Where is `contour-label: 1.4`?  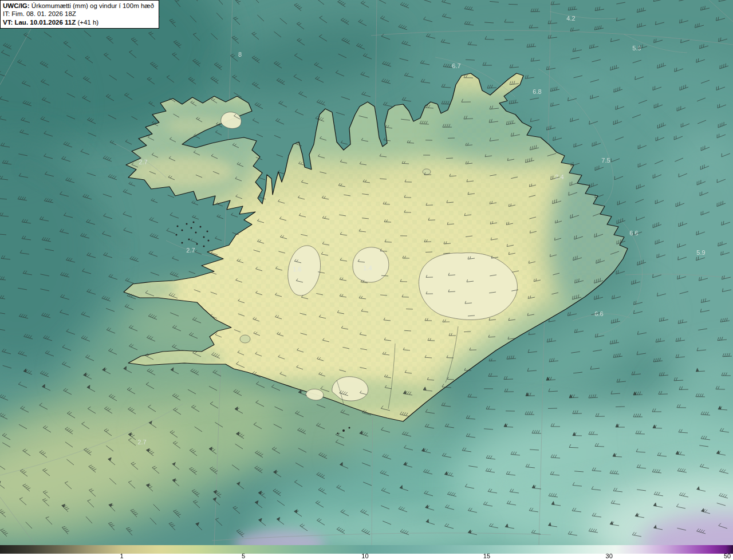 contour-label: 1.4 is located at coordinates (368, 268).